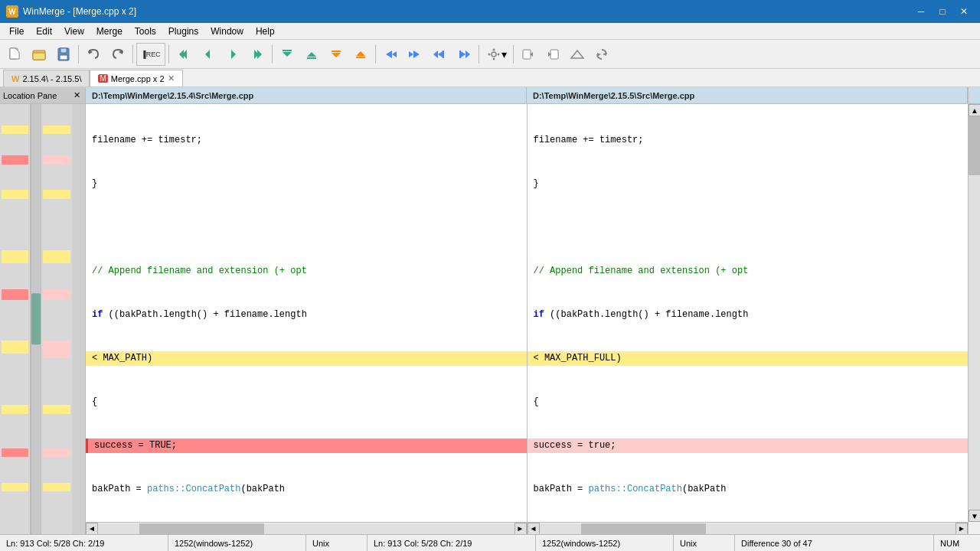 The width and height of the screenshot is (980, 551). I want to click on line-right-9: bakPath = paths::ConcatPath(bakPath, so click(748, 490).